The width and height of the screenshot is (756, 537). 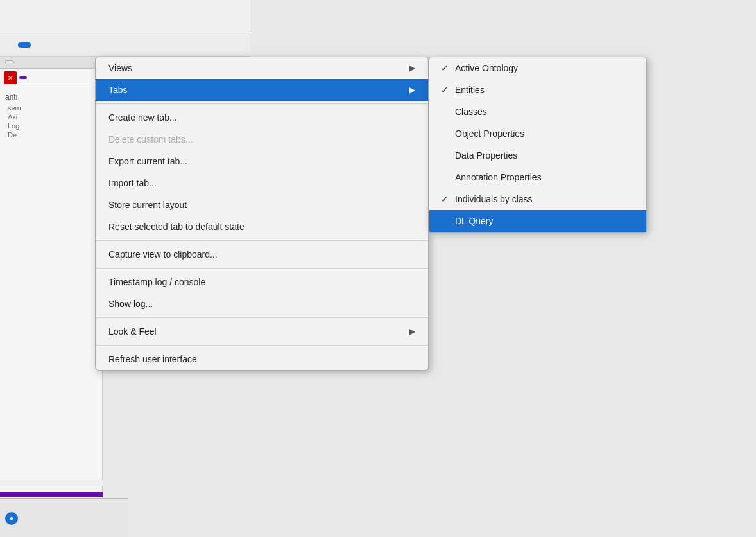 What do you see at coordinates (412, 331) in the screenshot?
I see `arrow-icon-look_feel: ▶` at bounding box center [412, 331].